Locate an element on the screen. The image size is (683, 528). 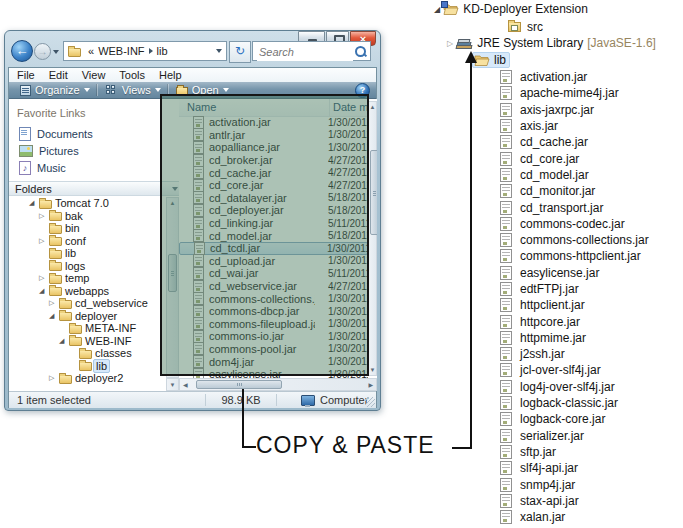
menu-item: View is located at coordinates (94, 75).